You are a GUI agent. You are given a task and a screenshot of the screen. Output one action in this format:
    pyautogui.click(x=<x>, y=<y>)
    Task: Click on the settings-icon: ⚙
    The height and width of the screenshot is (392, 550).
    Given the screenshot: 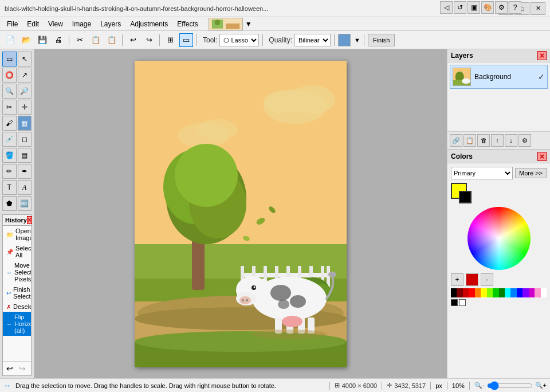 What is the action you would take?
    pyautogui.click(x=501, y=7)
    